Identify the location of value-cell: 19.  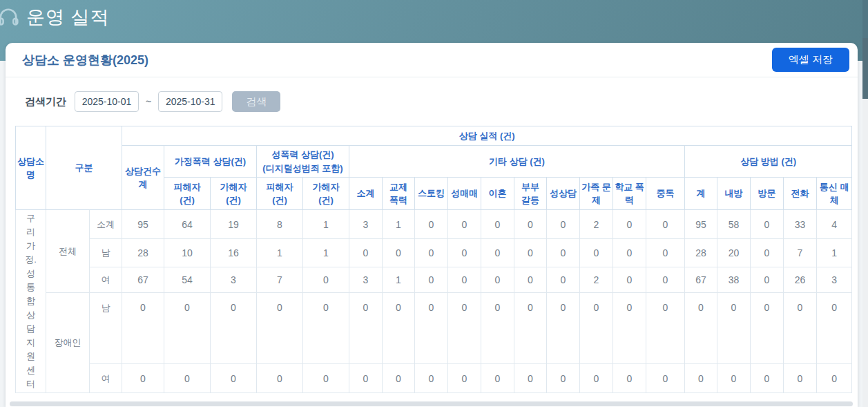
(233, 225).